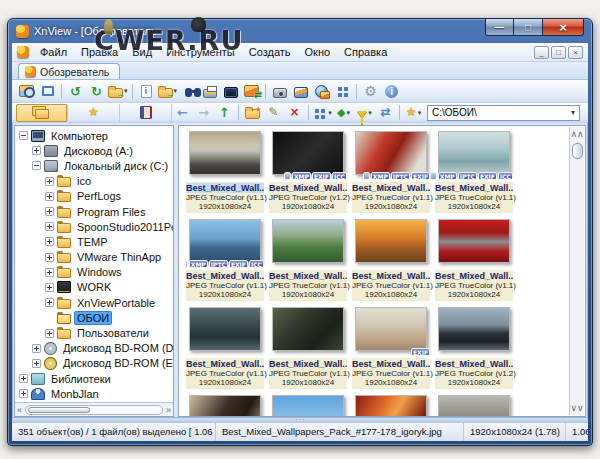  What do you see at coordinates (54, 52) in the screenshot?
I see `menu-item-0: Файл` at bounding box center [54, 52].